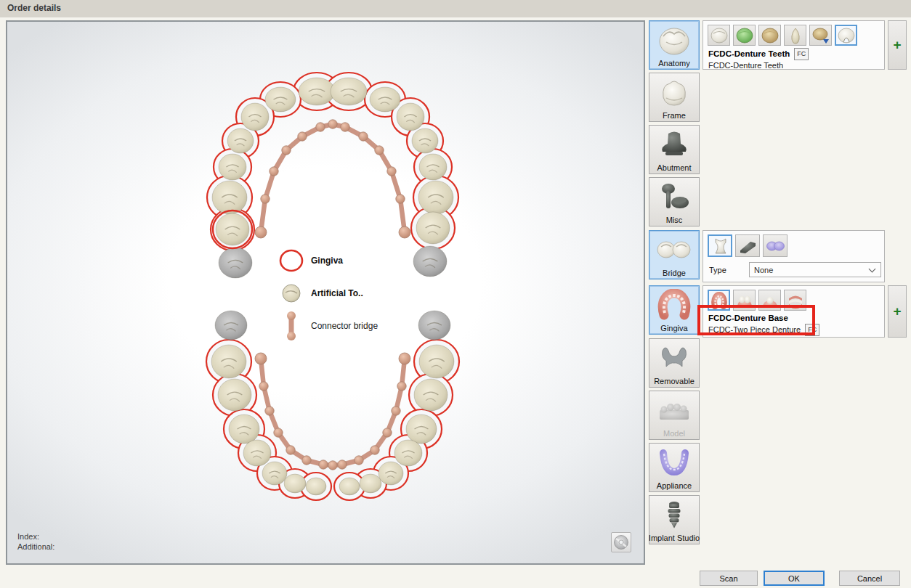 The width and height of the screenshot is (911, 588). What do you see at coordinates (674, 363) in the screenshot?
I see `category-removable: Removable` at bounding box center [674, 363].